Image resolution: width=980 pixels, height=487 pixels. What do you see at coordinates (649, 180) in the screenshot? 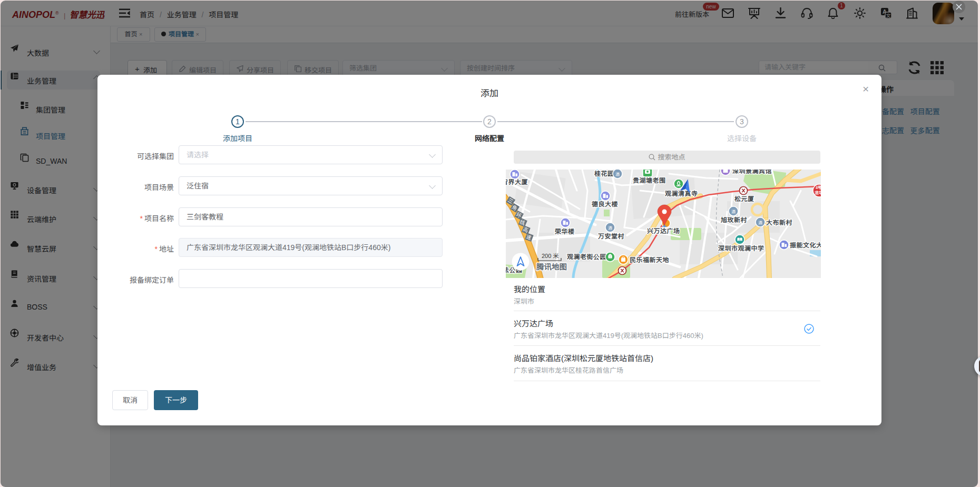
I see `svg-text: 贵湖塘老围` at bounding box center [649, 180].